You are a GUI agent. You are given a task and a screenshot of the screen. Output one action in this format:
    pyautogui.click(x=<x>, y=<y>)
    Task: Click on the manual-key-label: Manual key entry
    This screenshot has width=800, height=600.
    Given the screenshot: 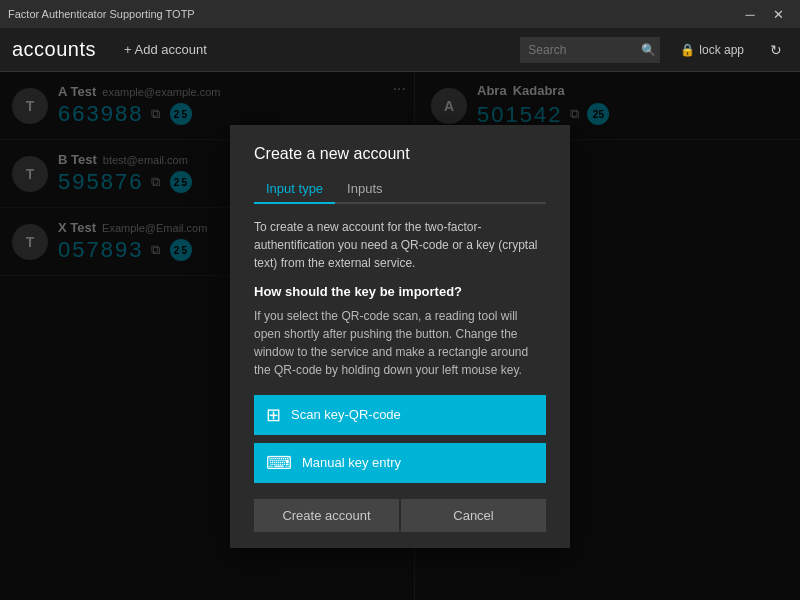 What is the action you would take?
    pyautogui.click(x=352, y=462)
    